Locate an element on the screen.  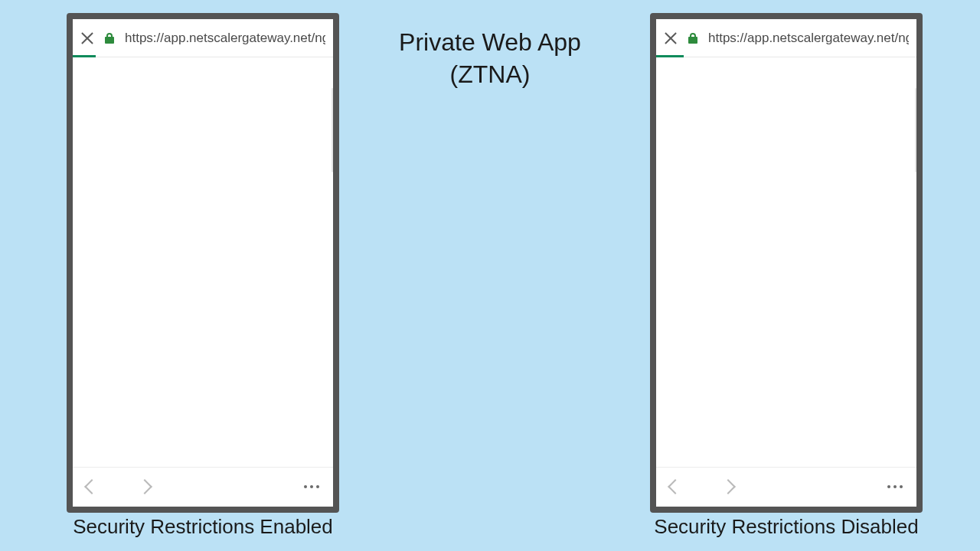
page-title: Private Web App (ZTNA) is located at coordinates (490, 58).